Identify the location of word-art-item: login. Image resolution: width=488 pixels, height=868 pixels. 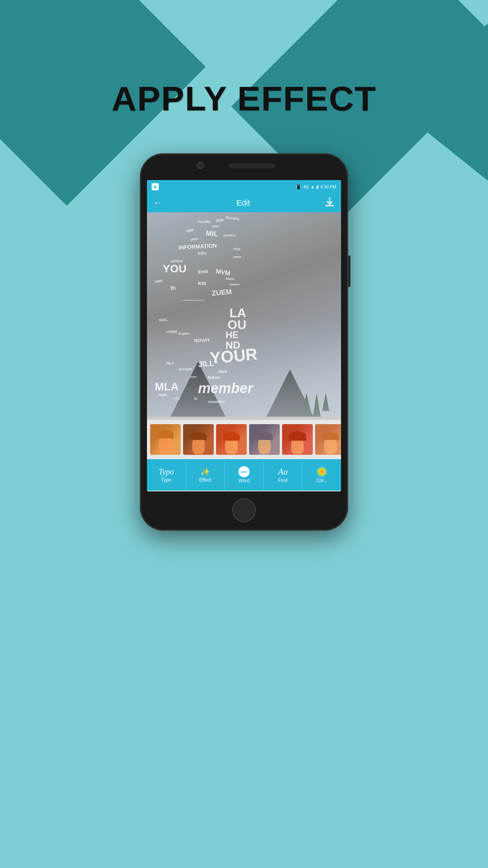
(163, 395).